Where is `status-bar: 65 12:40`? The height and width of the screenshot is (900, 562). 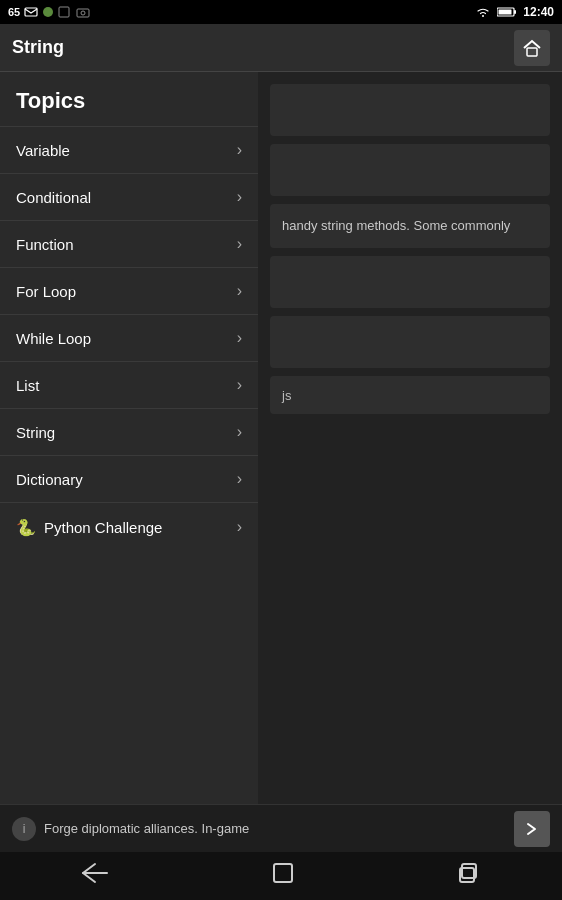
status-bar: 65 12:40 is located at coordinates (281, 12).